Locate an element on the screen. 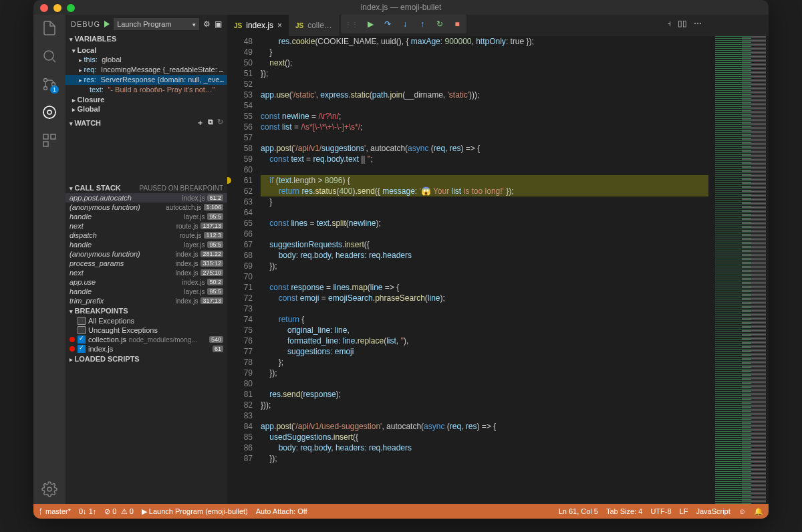  toolbar-grip-icon: ⋮⋮ is located at coordinates (352, 24).